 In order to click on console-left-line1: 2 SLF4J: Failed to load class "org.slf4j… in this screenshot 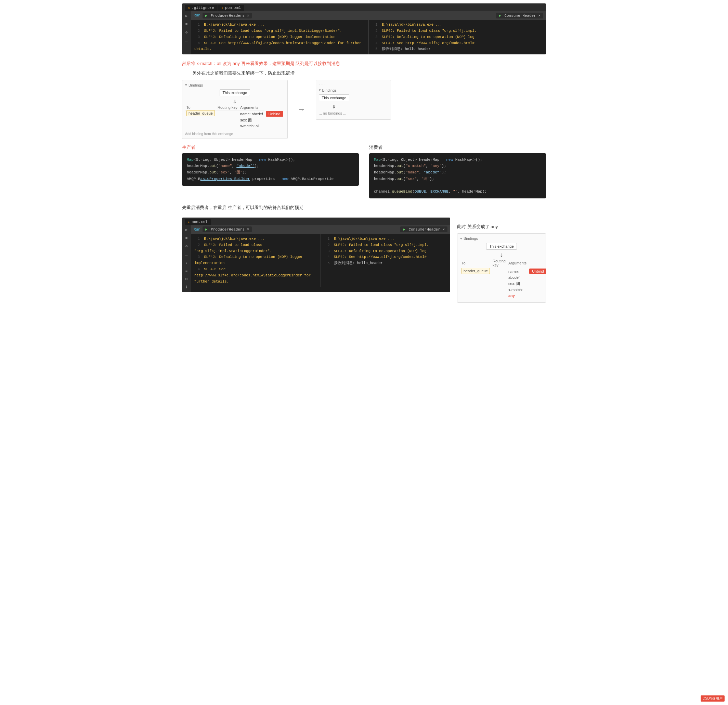, I will do `click(280, 31)`.